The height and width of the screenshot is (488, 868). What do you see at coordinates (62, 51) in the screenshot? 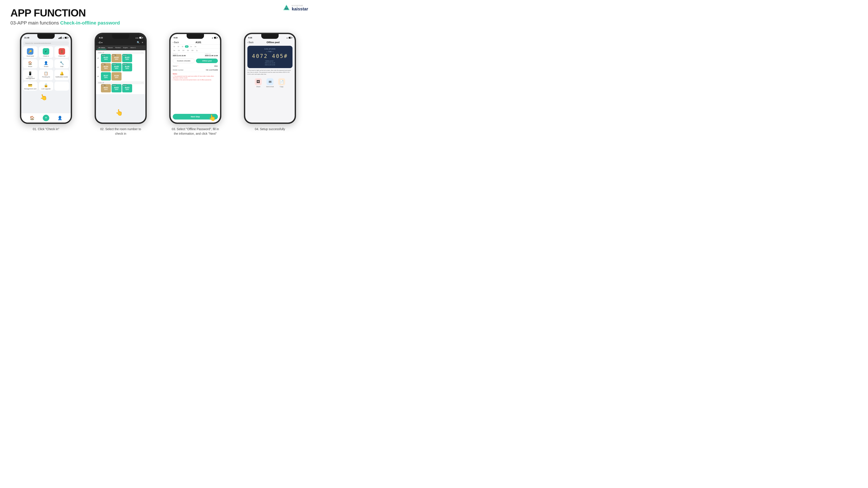
I see `check-out-icon: 🚪` at bounding box center [62, 51].